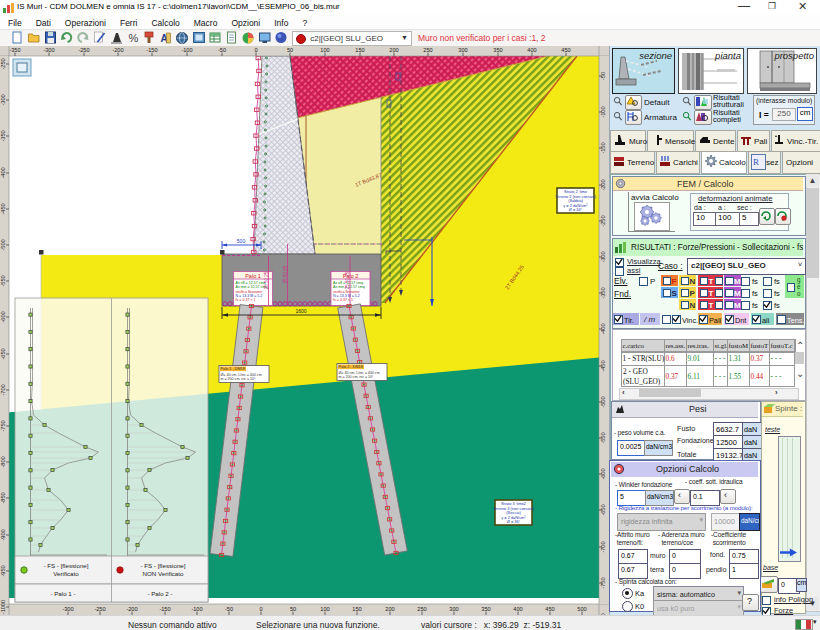  Describe the element at coordinates (300, 311) in the screenshot. I see `svg-text: 1600` at that location.